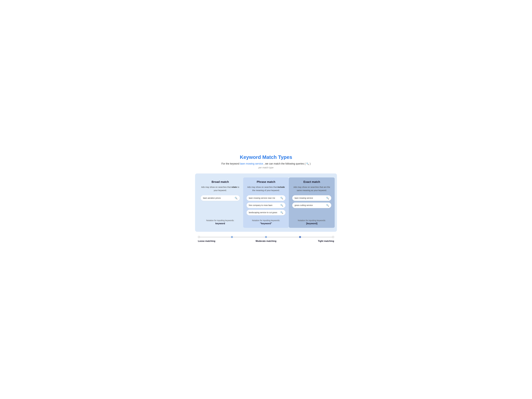 This screenshot has height=399, width=532. What do you see at coordinates (310, 205) in the screenshot?
I see `exact-pill-text-2: grass cutting service` at bounding box center [310, 205].